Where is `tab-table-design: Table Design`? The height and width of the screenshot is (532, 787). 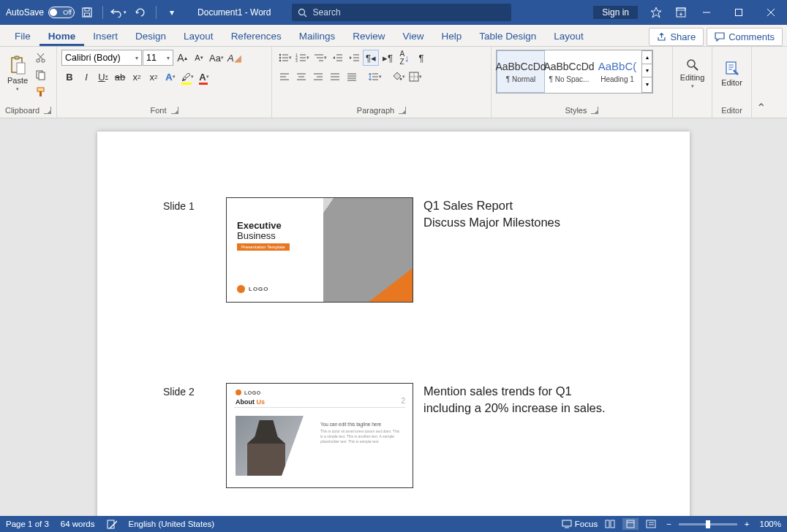 tab-table-design: Table Design is located at coordinates (508, 37).